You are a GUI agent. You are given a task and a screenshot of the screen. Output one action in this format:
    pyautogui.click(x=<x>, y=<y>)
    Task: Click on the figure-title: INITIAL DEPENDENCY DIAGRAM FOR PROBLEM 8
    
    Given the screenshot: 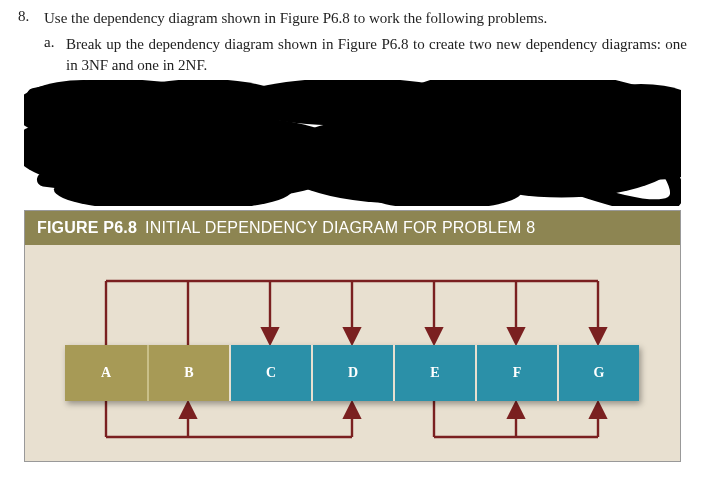 What is the action you would take?
    pyautogui.click(x=340, y=228)
    